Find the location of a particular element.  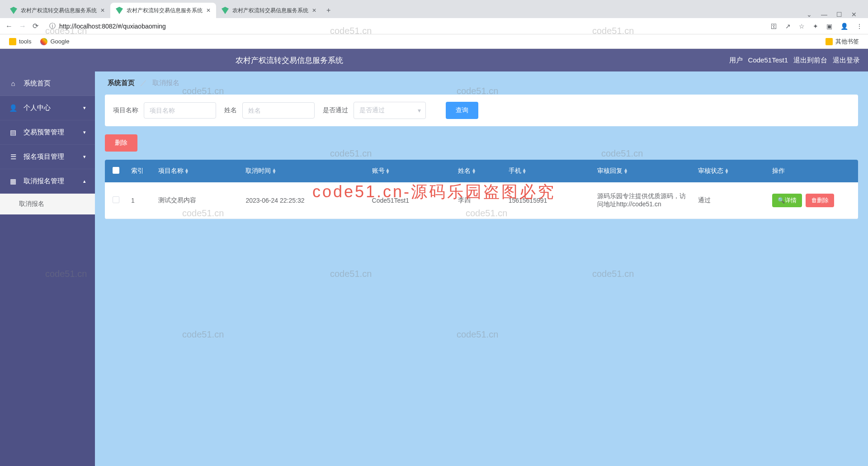

cell-phone: 15615615991 is located at coordinates (549, 201).